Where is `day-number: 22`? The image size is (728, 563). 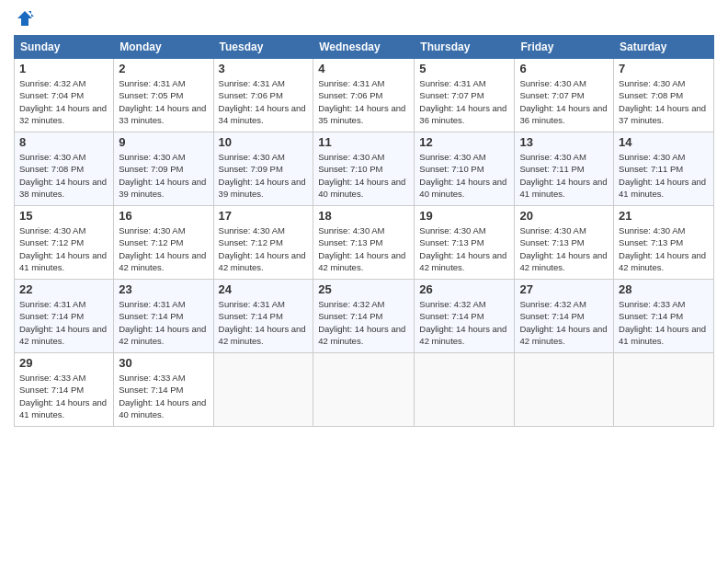 day-number: 22 is located at coordinates (64, 289).